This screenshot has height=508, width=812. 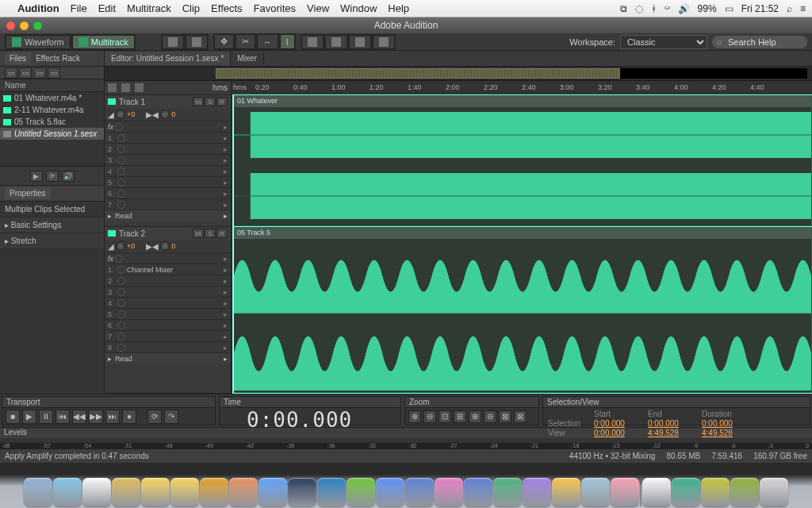 I want to click on rewind-button: ◀◀, so click(x=79, y=417).